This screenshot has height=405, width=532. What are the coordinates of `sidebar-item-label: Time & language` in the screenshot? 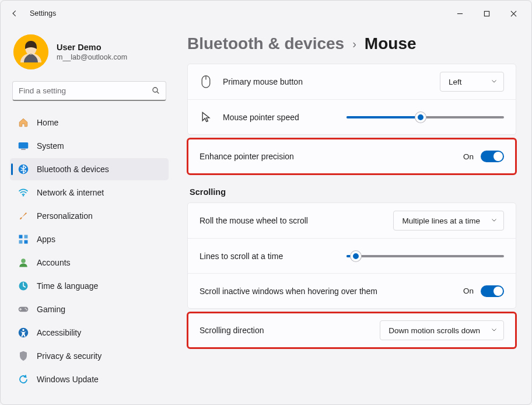 It's located at (68, 286).